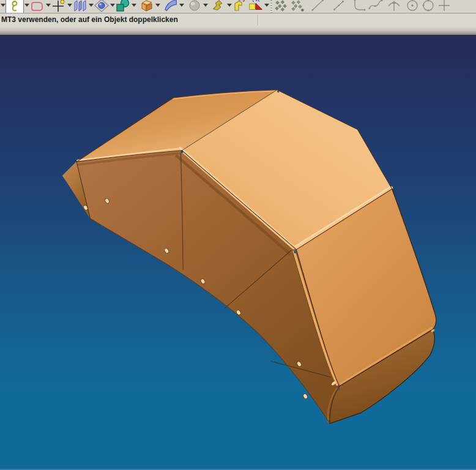 The height and width of the screenshot is (470, 476). Describe the element at coordinates (195, 6) in the screenshot. I see `sphere-tool-icon` at that location.